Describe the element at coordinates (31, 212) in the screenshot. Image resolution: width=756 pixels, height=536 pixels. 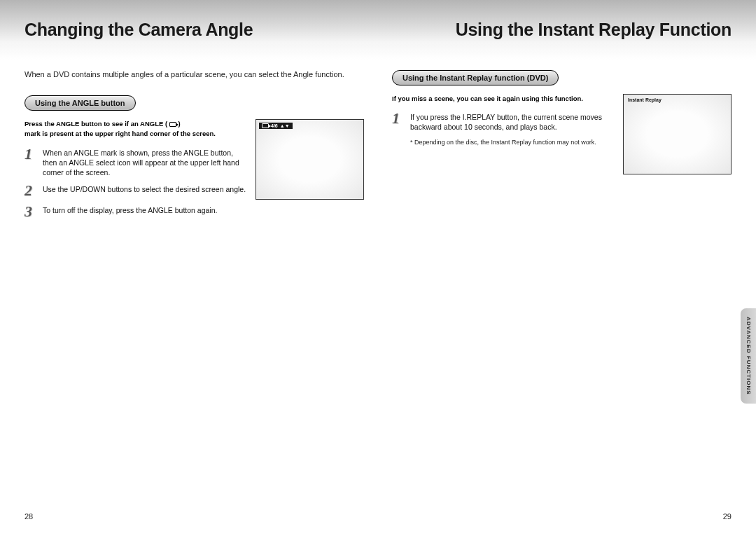
I see `step-number: 3` at that location.